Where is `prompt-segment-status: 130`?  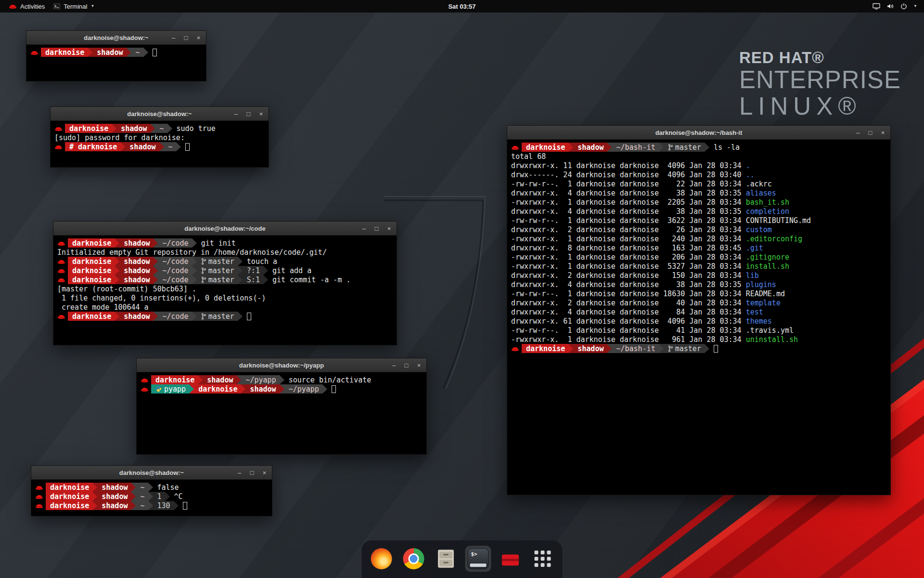
prompt-segment-status: 130 is located at coordinates (164, 506).